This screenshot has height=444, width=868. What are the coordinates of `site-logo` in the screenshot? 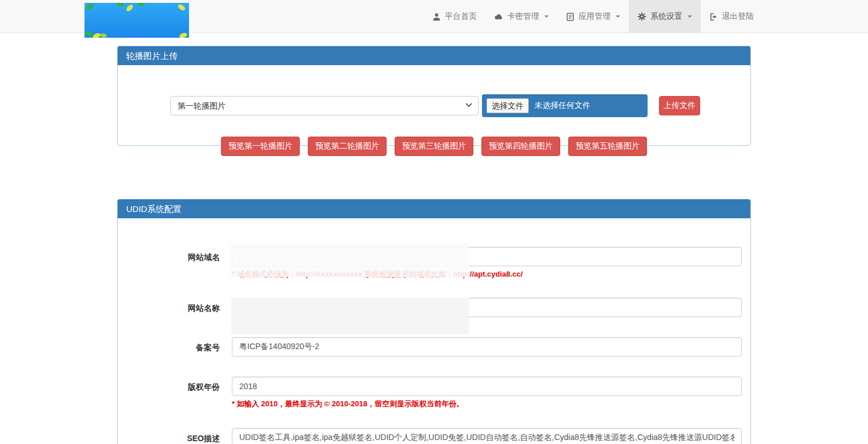 It's located at (137, 21).